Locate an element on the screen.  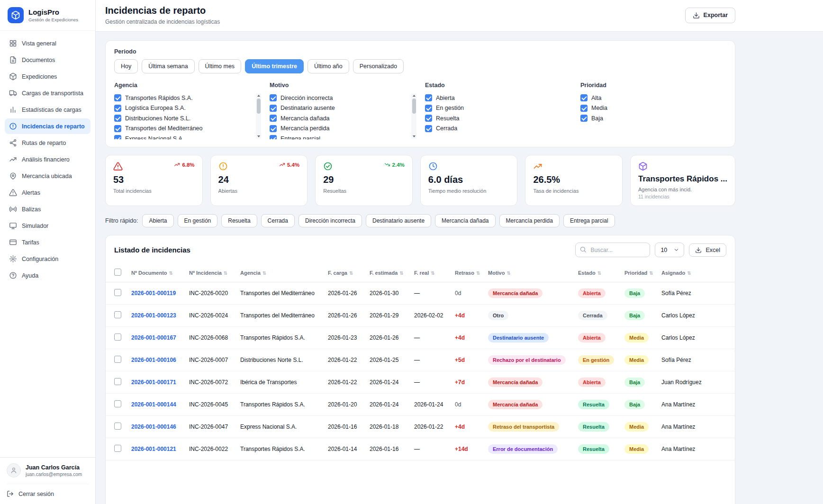
filter-option-mercancia-perdida: Mercancía perdida is located at coordinates (339, 129).